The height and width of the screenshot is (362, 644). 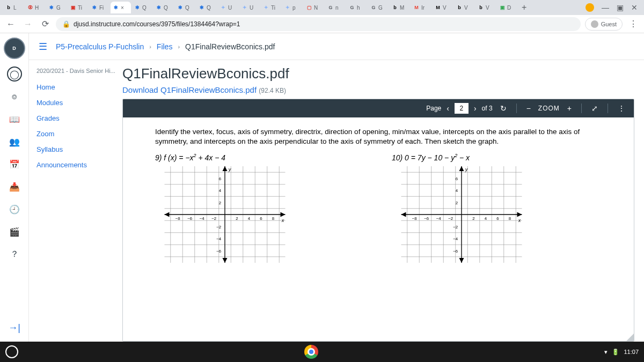 I want to click on course-nav-item: Grades, so click(x=78, y=118).